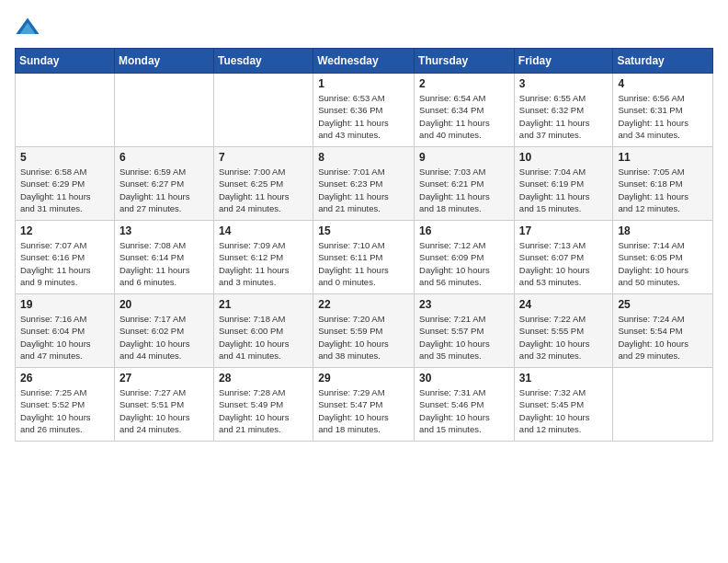  What do you see at coordinates (364, 110) in the screenshot?
I see `calendar-day-cell: 1Sunrise: 6:53 AM Sunset: 6:36 PM Daylig…` at bounding box center [364, 110].